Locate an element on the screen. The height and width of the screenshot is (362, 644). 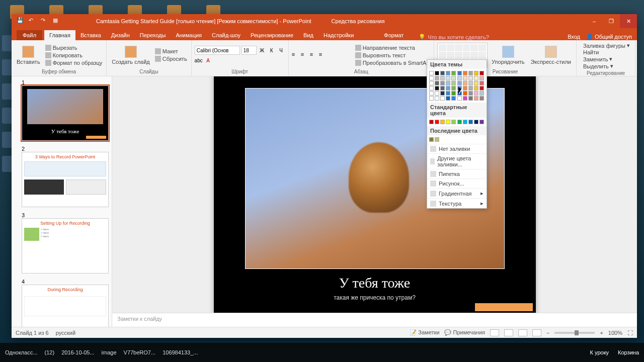
reset-button: Сбросить is located at coordinates (171, 59).